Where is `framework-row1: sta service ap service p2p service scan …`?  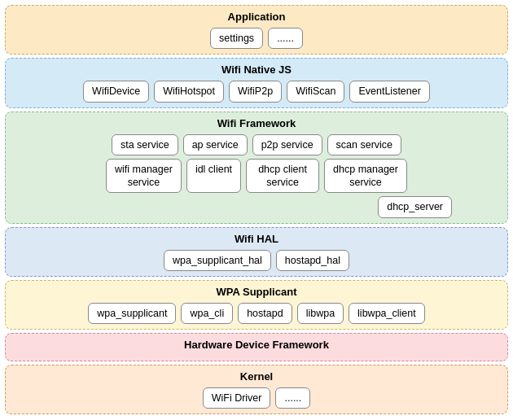 framework-row1: sta service ap service p2p service scan … is located at coordinates (256, 145).